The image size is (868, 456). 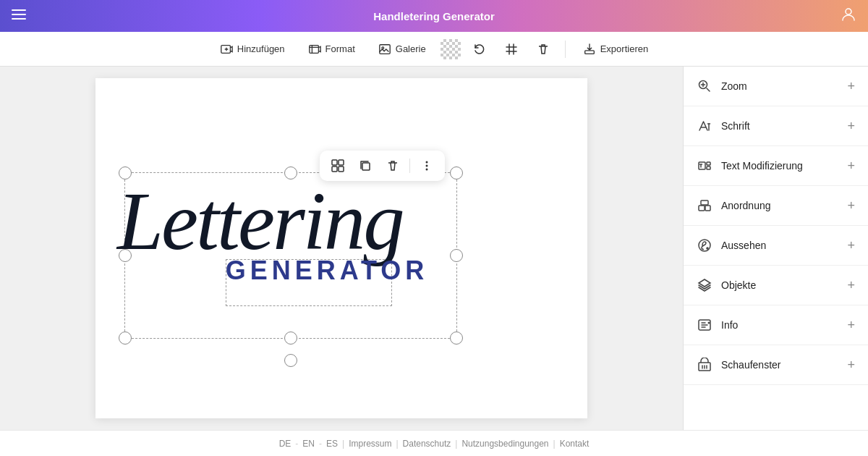 What do you see at coordinates (338, 166) in the screenshot?
I see `group-button` at bounding box center [338, 166].